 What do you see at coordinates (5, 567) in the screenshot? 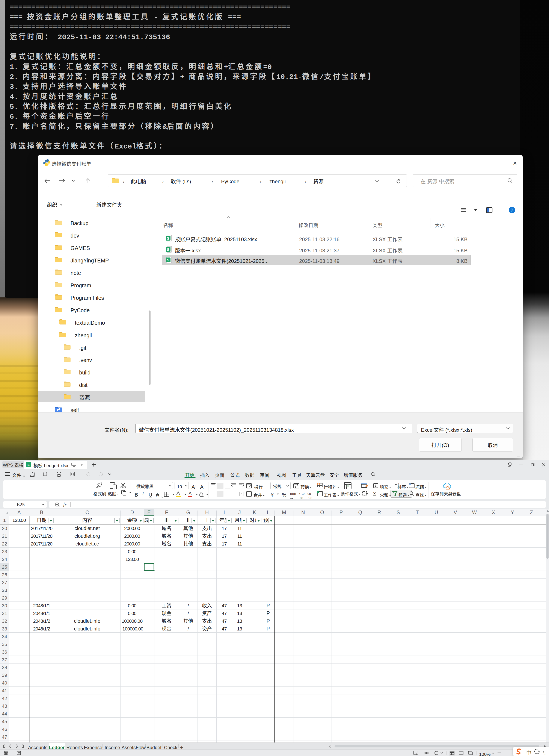
I see `svg-text: 25` at bounding box center [5, 567].